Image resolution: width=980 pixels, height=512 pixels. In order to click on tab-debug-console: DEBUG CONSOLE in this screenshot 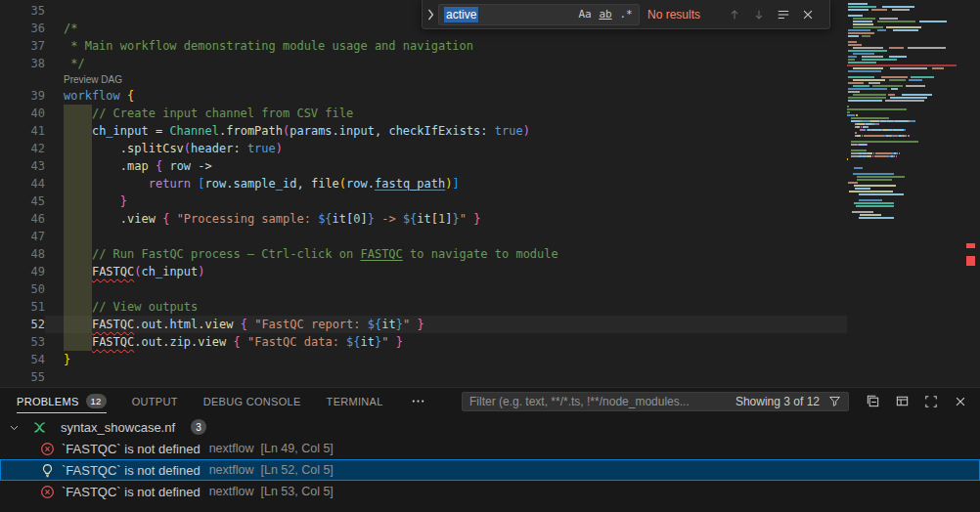, I will do `click(252, 401)`.